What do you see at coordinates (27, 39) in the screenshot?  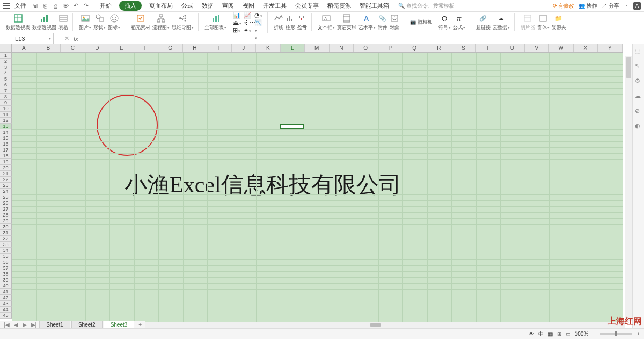 I see `name-box: L13 ▾` at bounding box center [27, 39].